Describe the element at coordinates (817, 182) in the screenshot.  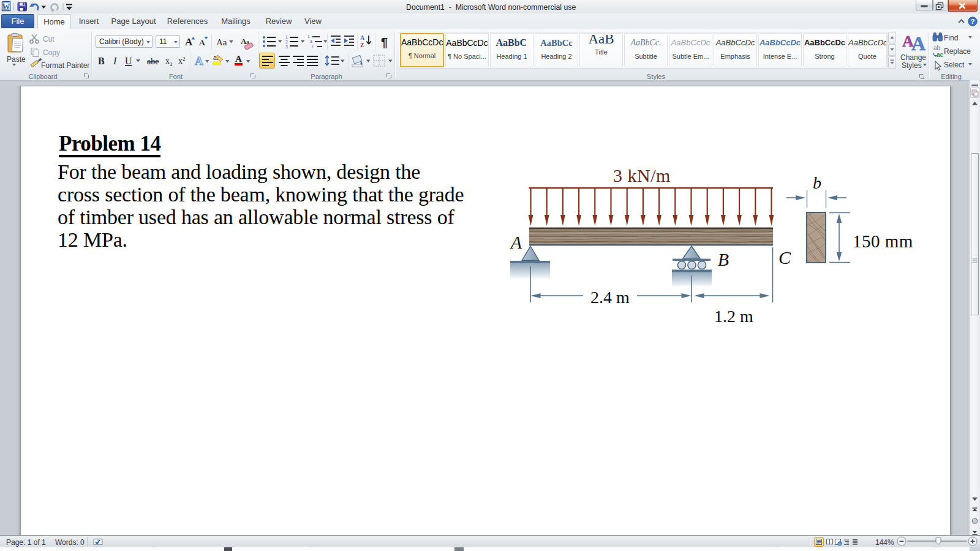
I see `svg-text: b` at that location.